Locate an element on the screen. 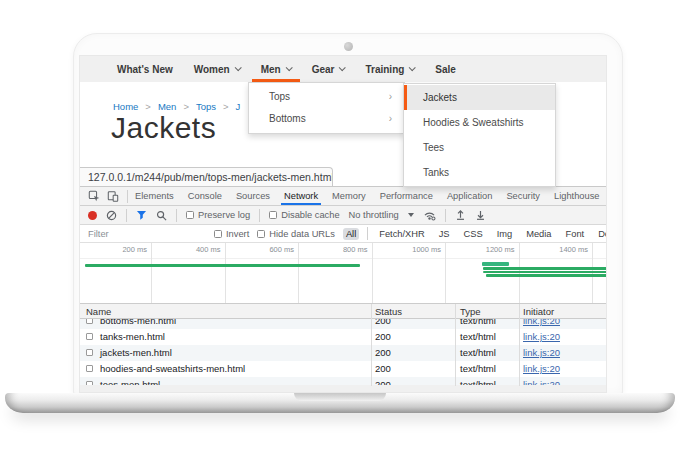  nav-item: Sale is located at coordinates (446, 69).